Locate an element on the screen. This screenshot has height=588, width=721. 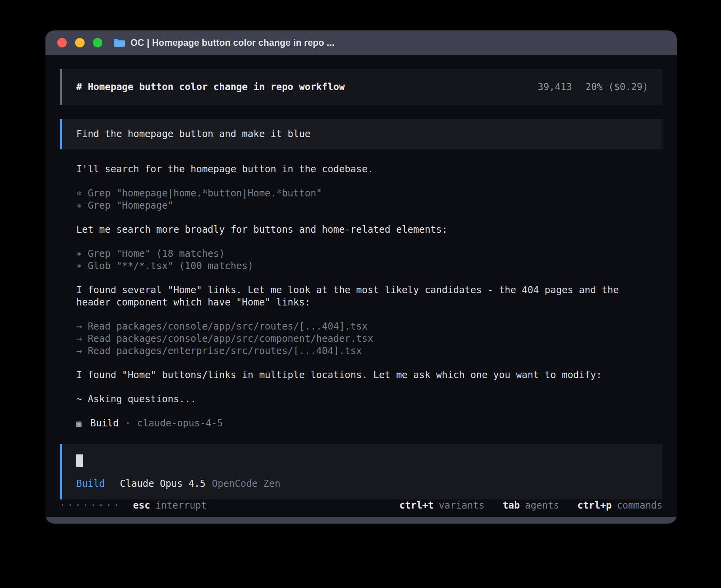
prompt-input: Build Claude Opus 4.5 OpenCode Zen is located at coordinates (361, 472).